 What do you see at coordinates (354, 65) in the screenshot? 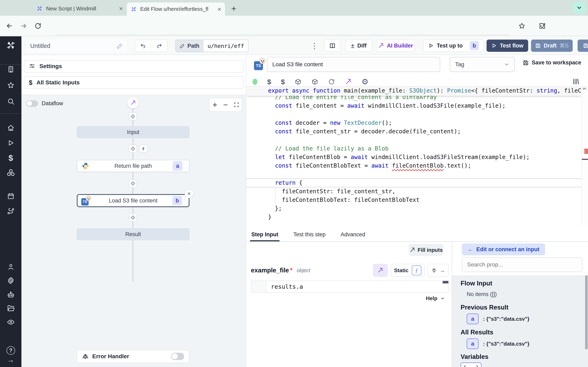
I see `step-title-input` at bounding box center [354, 65].